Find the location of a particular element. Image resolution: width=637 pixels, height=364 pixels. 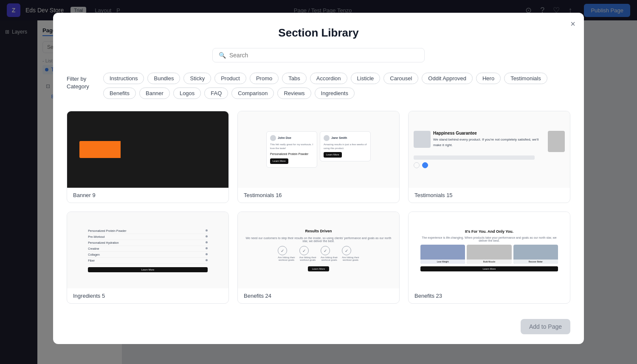

section-card-testimonials-15: Happiness Guarantee We stand behind ever… is located at coordinates (489, 157).